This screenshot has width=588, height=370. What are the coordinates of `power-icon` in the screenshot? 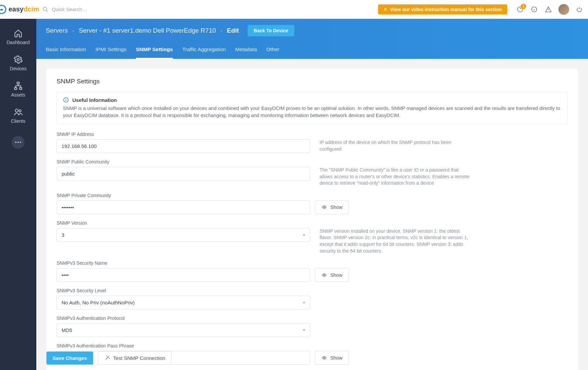 It's located at (579, 9).